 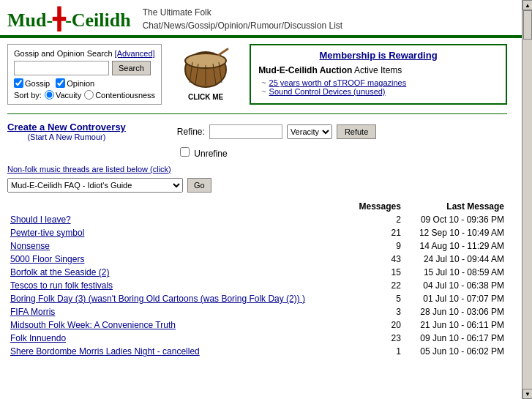 What do you see at coordinates (377, 246) in the screenshot?
I see `thread-messages: 9` at bounding box center [377, 246].